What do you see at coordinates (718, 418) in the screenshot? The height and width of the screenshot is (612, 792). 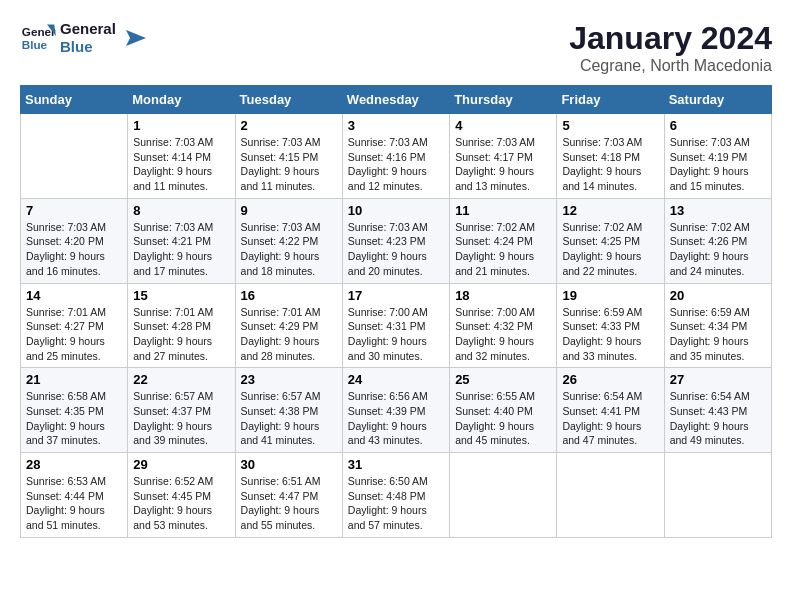 I see `day-info: Sunrise: 6:54 AM Sunset: 4:43 PM Dayligh…` at bounding box center [718, 418].